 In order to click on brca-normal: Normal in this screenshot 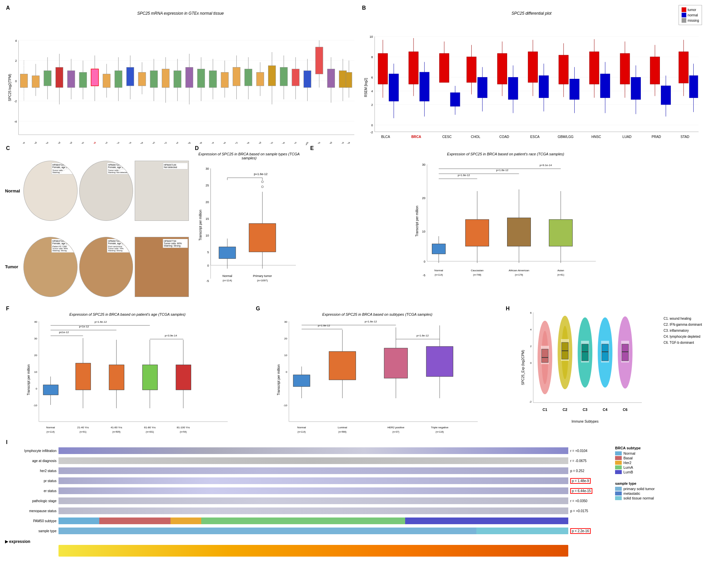, I will do `click(659, 453)`.